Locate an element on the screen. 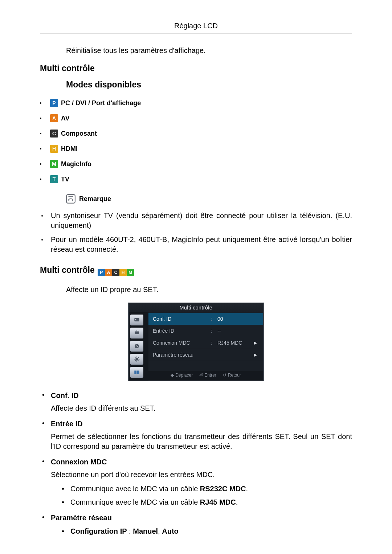 The width and height of the screenshot is (392, 554). mode-item-av: A AV is located at coordinates (196, 118).